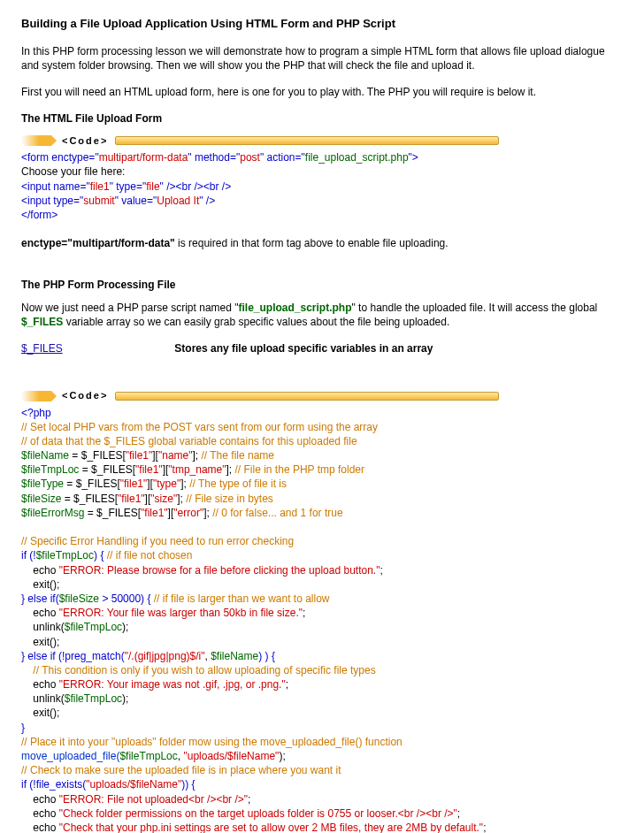 The width and height of the screenshot is (644, 833). Describe the element at coordinates (322, 315) in the screenshot. I see `php-intro: Now we just need a PHP parse script name…` at that location.